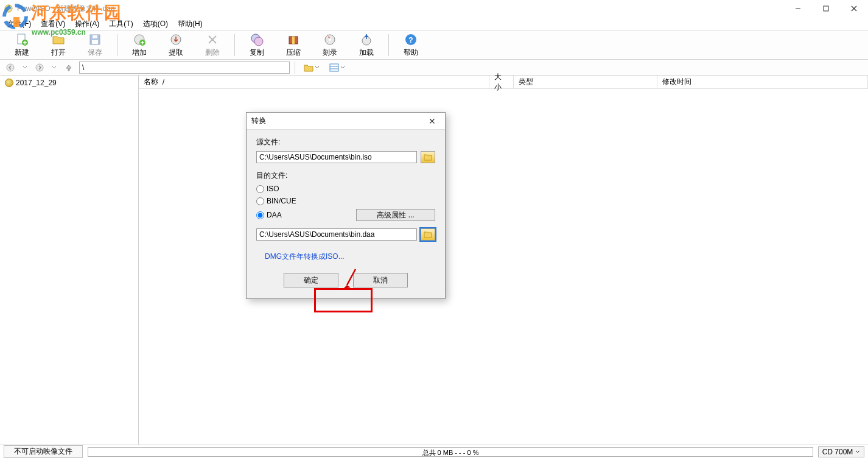 The width and height of the screenshot is (868, 458). Describe the element at coordinates (503, 82) in the screenshot. I see `list-header: 名称 / 大小 类型 修改时间` at that location.